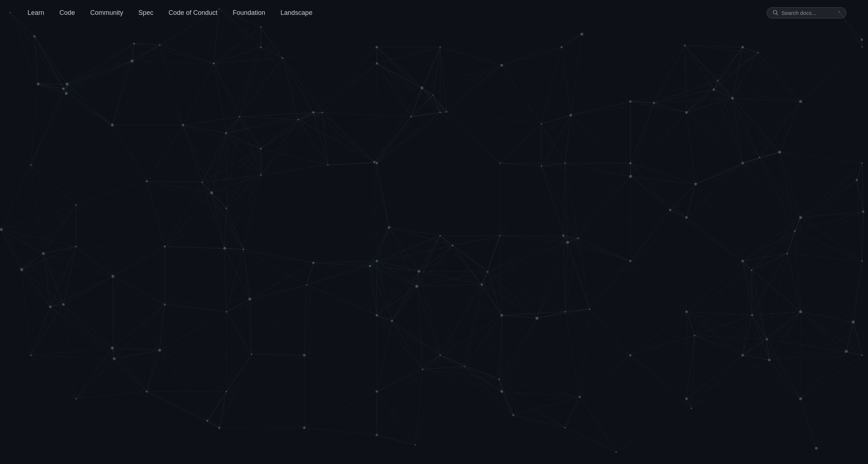 This screenshot has height=464, width=868. What do you see at coordinates (811, 13) in the screenshot?
I see `search-input` at bounding box center [811, 13].